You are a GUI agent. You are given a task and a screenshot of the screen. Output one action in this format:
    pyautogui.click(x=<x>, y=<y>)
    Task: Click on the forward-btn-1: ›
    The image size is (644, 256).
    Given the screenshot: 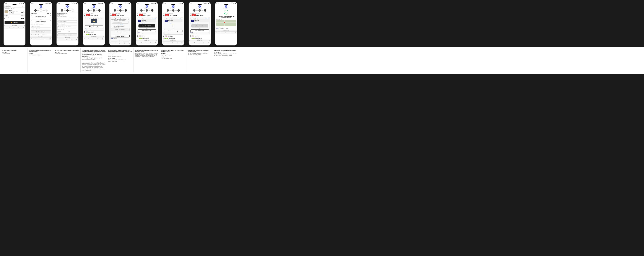 What is the action you would take?
    pyautogui.click(x=9, y=28)
    